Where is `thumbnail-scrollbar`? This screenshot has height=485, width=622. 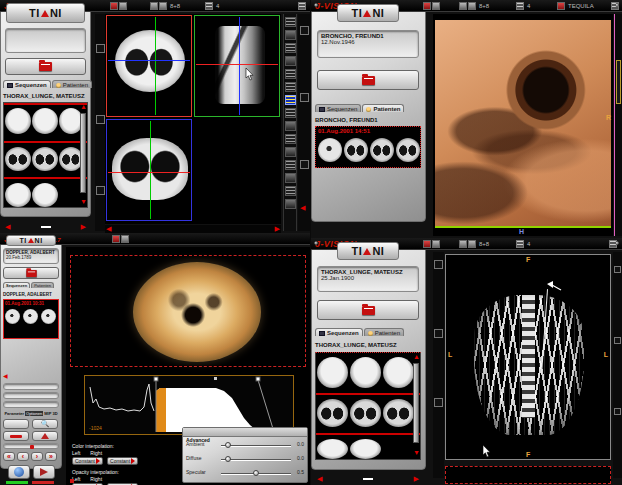
thumbnail-scrollbar is located at coordinates (83, 153).